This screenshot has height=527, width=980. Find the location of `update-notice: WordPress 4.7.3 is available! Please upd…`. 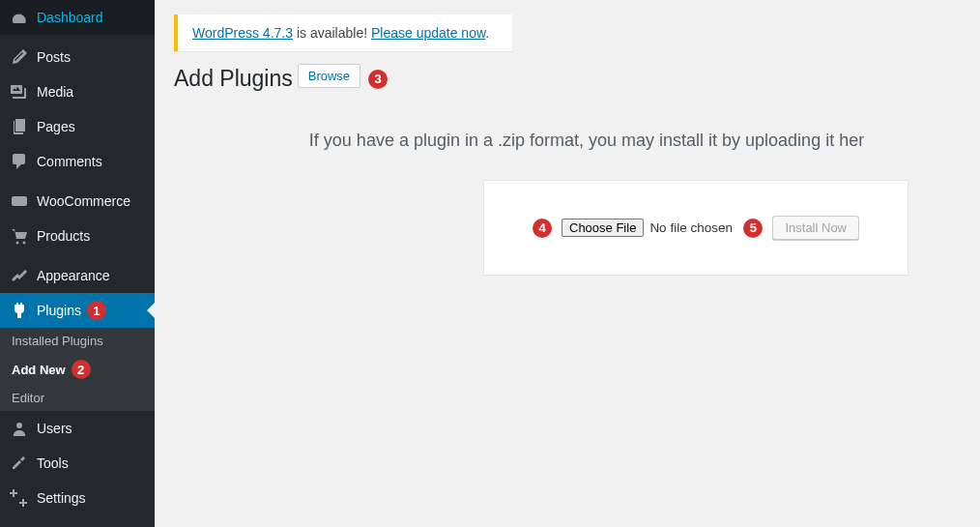

update-notice: WordPress 4.7.3 is available! Please upd… is located at coordinates (343, 33).